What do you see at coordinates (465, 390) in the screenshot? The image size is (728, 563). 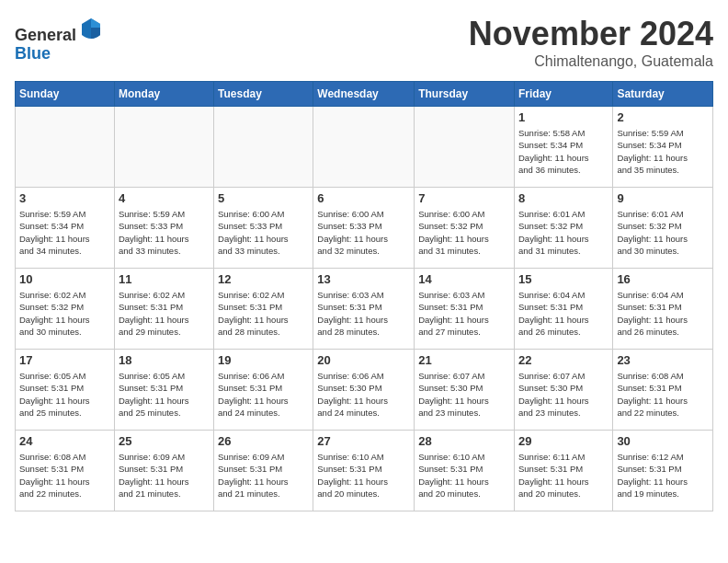 I see `calendar-cell: 21Sunrise: 6:07 AM Sunset: 5:30 PM Dayli…` at bounding box center [465, 390].